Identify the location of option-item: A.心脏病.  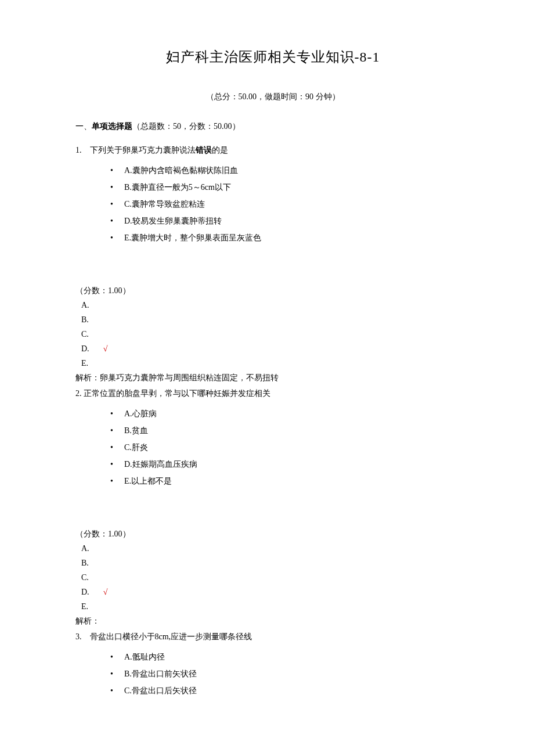
(290, 413).